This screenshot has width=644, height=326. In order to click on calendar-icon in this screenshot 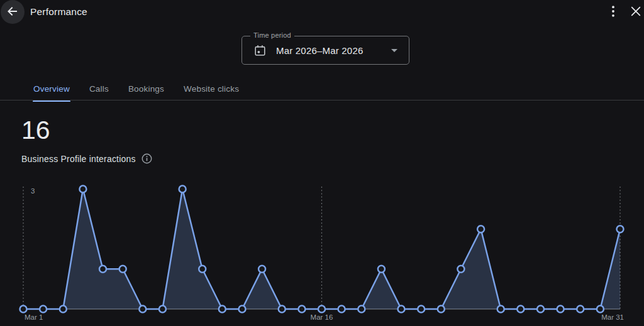, I will do `click(260, 50)`.